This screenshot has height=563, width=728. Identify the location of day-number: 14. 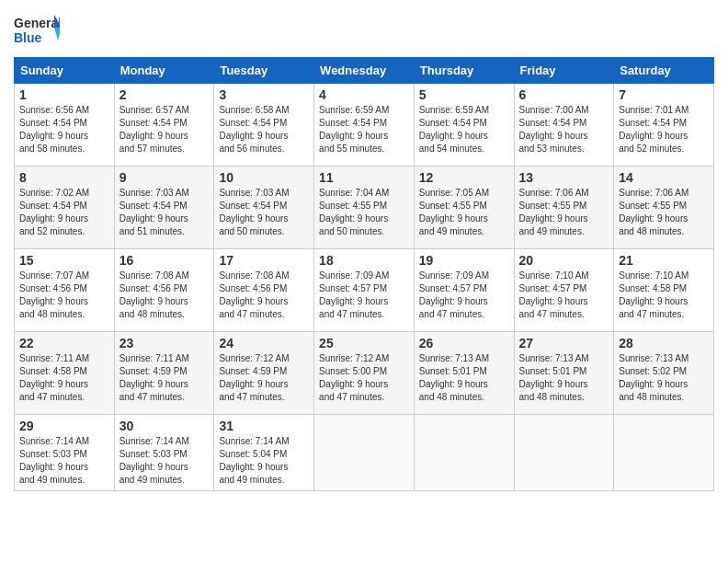
(664, 178).